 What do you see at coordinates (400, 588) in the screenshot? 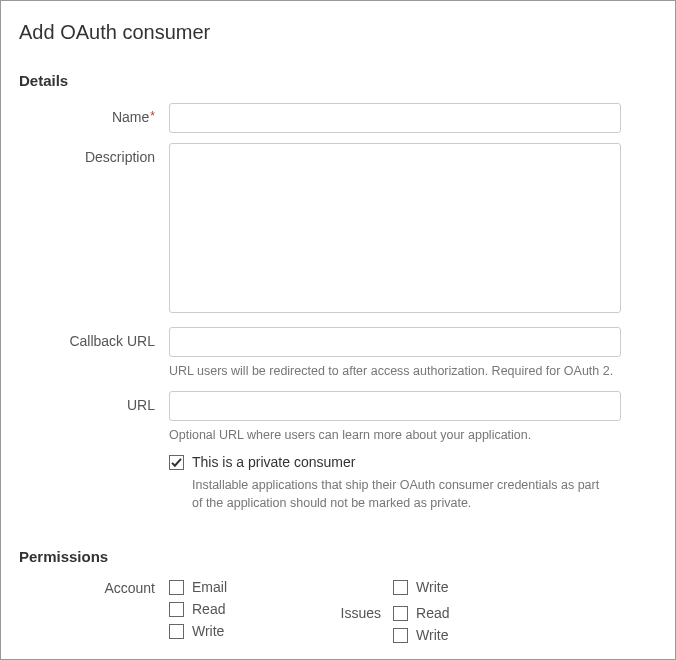
I see `perm-misc-write-checkbox` at bounding box center [400, 588].